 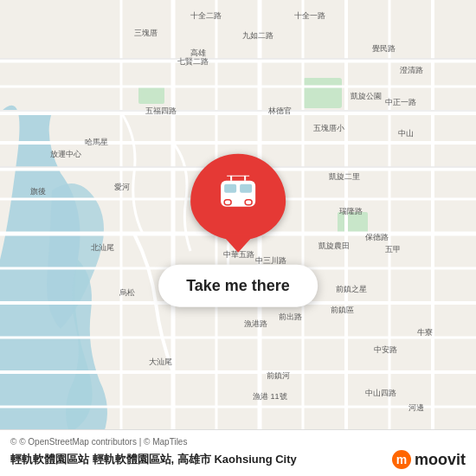 I want to click on bus-stop-marker, so click(x=238, y=197).